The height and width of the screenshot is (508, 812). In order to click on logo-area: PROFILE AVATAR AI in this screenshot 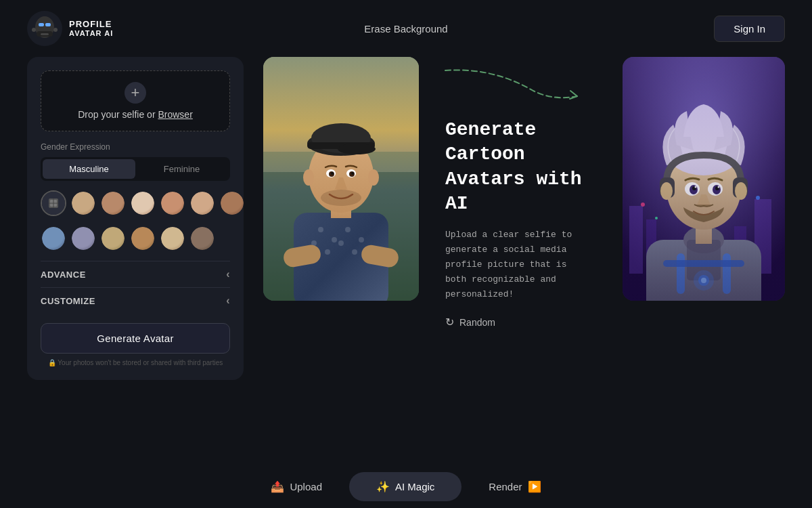, I will do `click(70, 28)`.